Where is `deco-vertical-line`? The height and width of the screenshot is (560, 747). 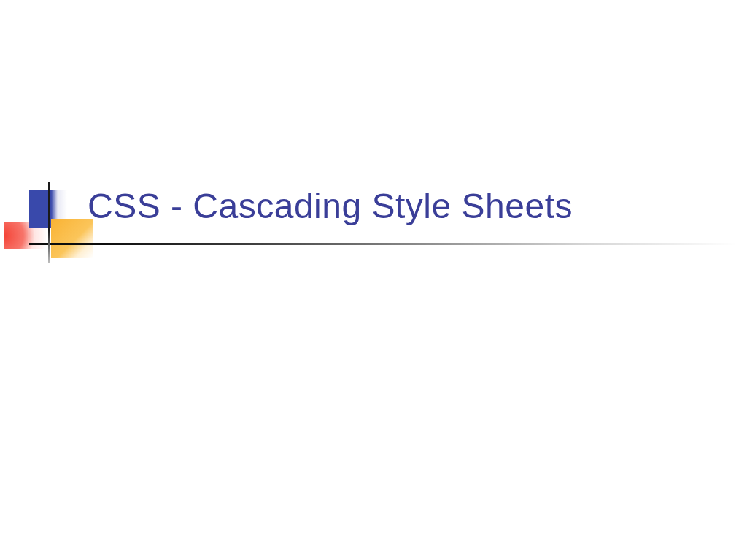
deco-vertical-line is located at coordinates (50, 222).